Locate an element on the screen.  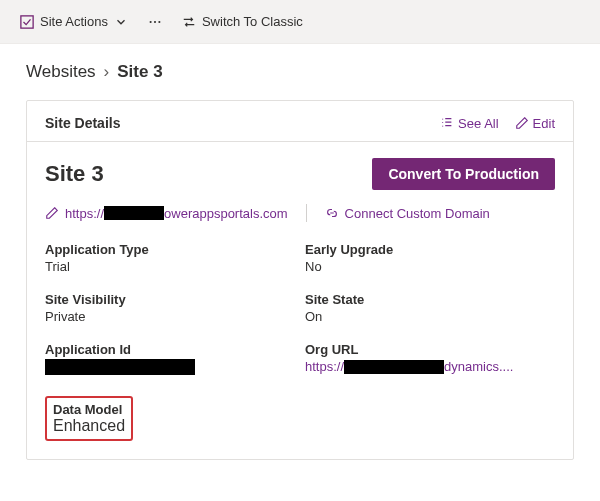
more-actions-button is located at coordinates (155, 22).